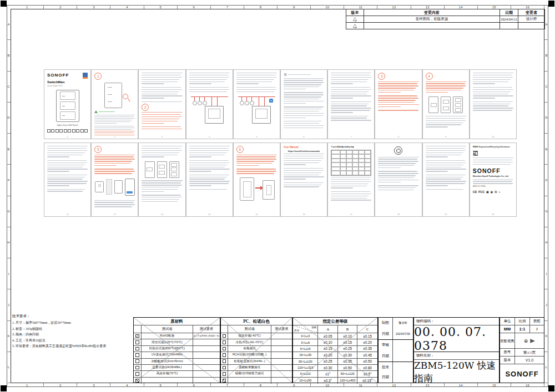 The height and width of the screenshot is (392, 555). Describe the element at coordinates (493, 137) in the screenshot. I see `panel-page-number: 10` at that location.